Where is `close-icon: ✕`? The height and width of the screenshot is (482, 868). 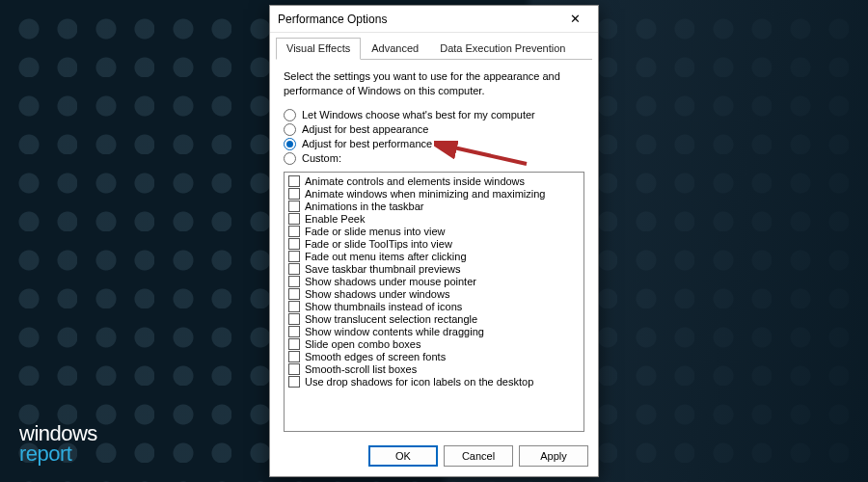
close-icon: ✕ is located at coordinates (575, 19).